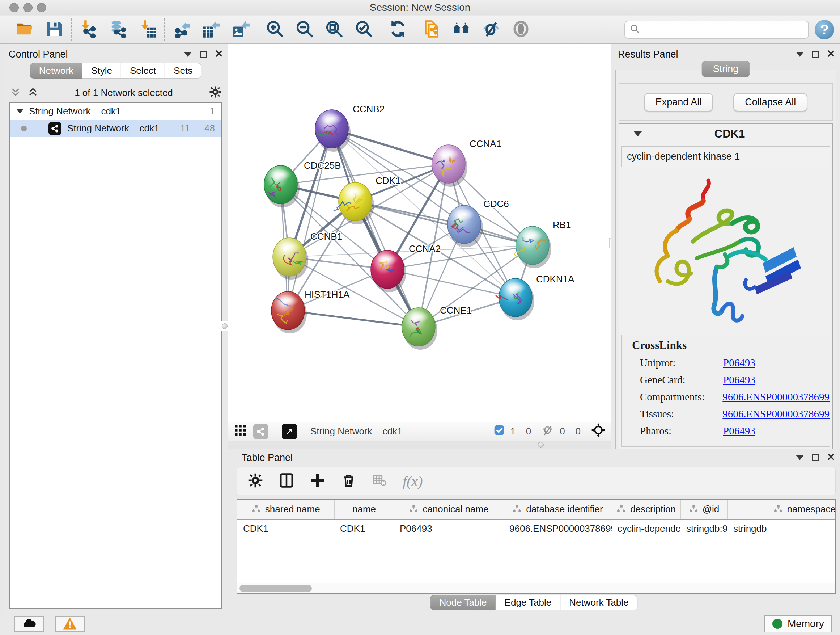 Image resolution: width=840 pixels, height=635 pixels. What do you see at coordinates (824, 30) in the screenshot?
I see `help-button: ?` at bounding box center [824, 30].